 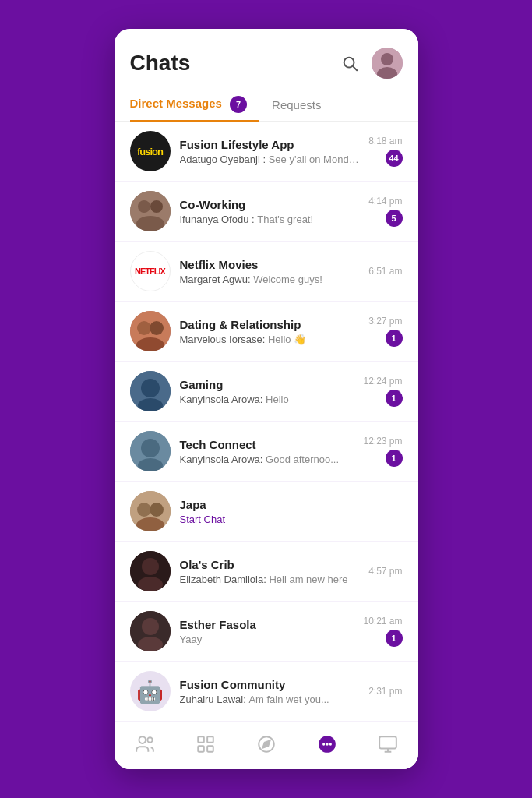 I want to click on chat-content: Tech Connect Kanyinsola Arowa: Good afte…, so click(x=267, y=452).